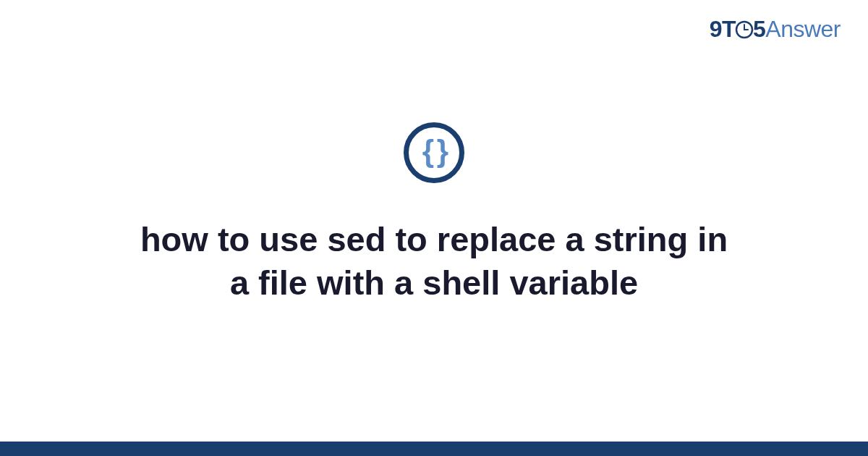  I want to click on category-icon-container: { }, so click(434, 153).